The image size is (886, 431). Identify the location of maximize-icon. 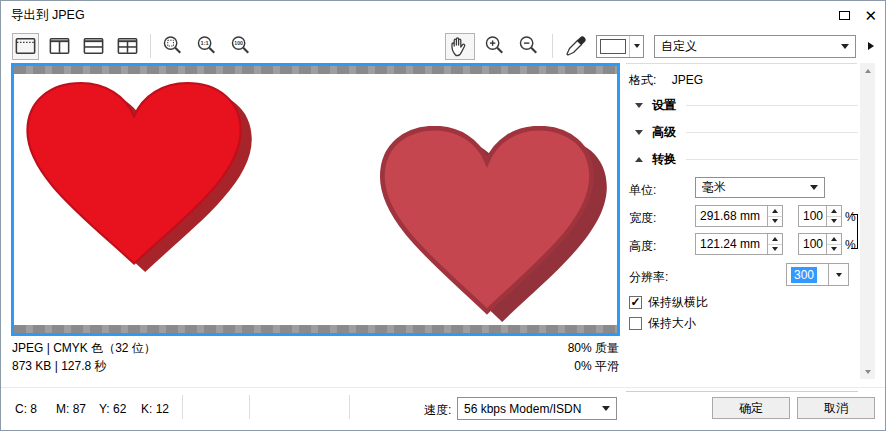
(844, 16).